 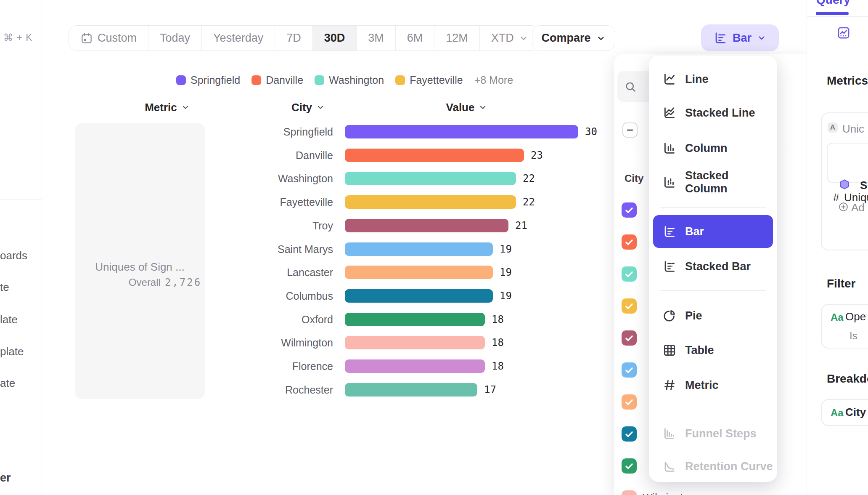 I want to click on date-range-yesterday: Yesterday, so click(x=238, y=38).